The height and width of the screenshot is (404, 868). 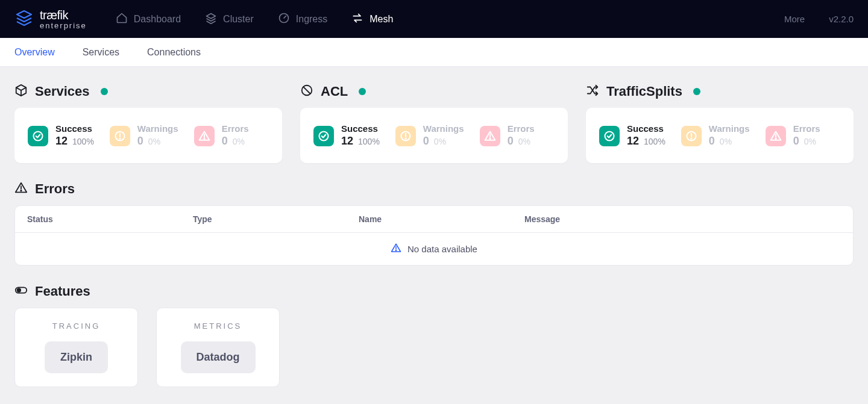 I want to click on version-label: v2.2.0, so click(x=841, y=19).